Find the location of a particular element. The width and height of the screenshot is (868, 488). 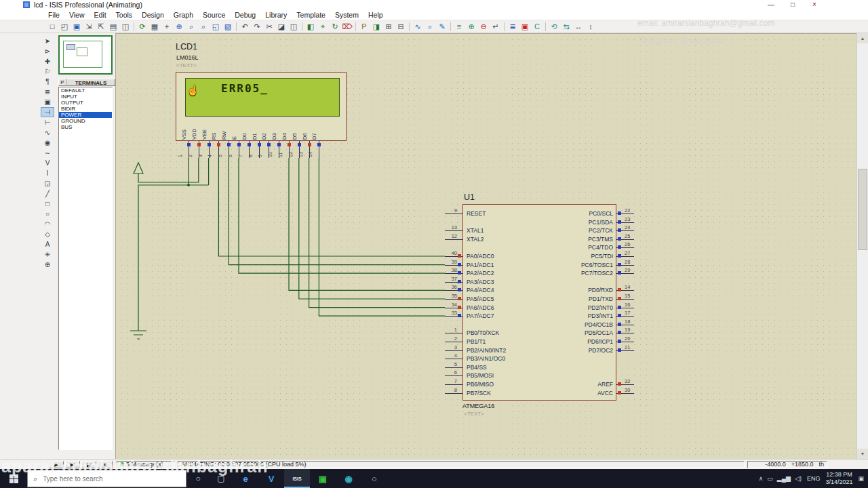

lcd-reference-label: LCD1 is located at coordinates (186, 47).